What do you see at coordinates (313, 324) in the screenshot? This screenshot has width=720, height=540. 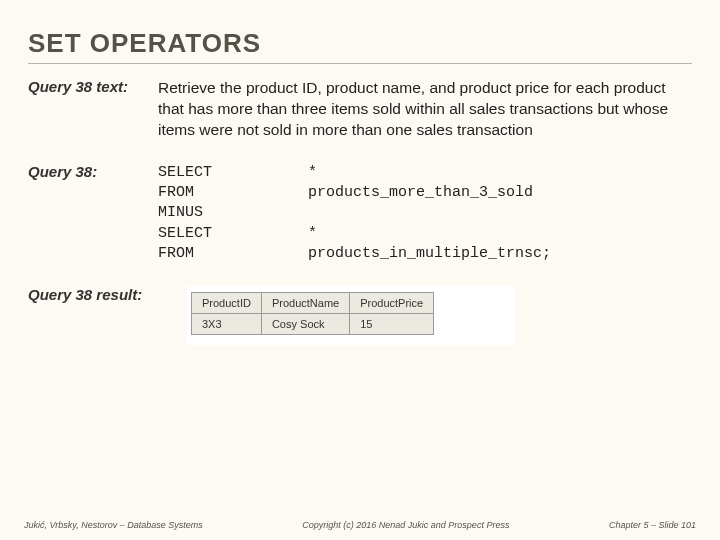 I see `table-row: 3X3 Cosy Sock 15` at bounding box center [313, 324].